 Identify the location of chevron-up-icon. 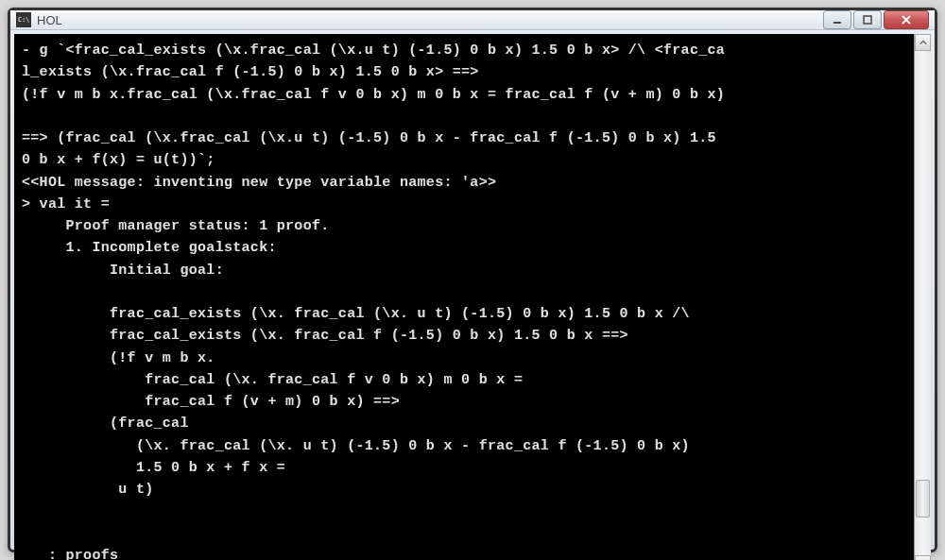
(923, 42).